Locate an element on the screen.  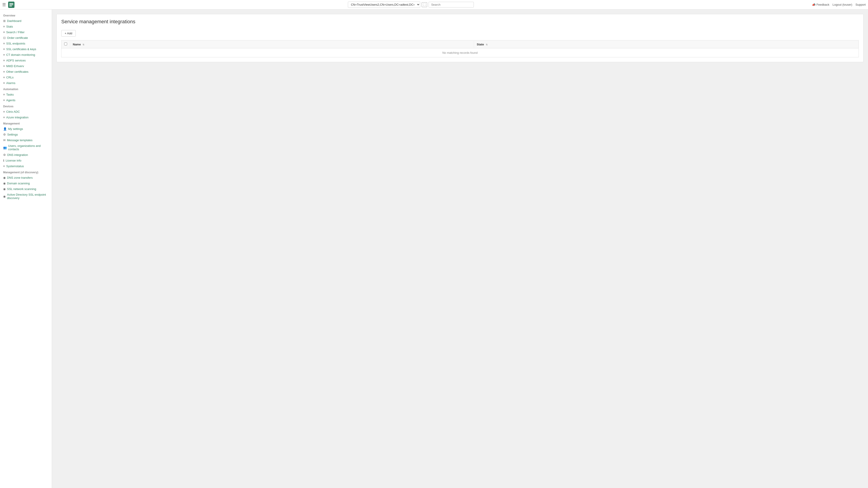
sidebar-item-text: Alarms is located at coordinates (11, 83).